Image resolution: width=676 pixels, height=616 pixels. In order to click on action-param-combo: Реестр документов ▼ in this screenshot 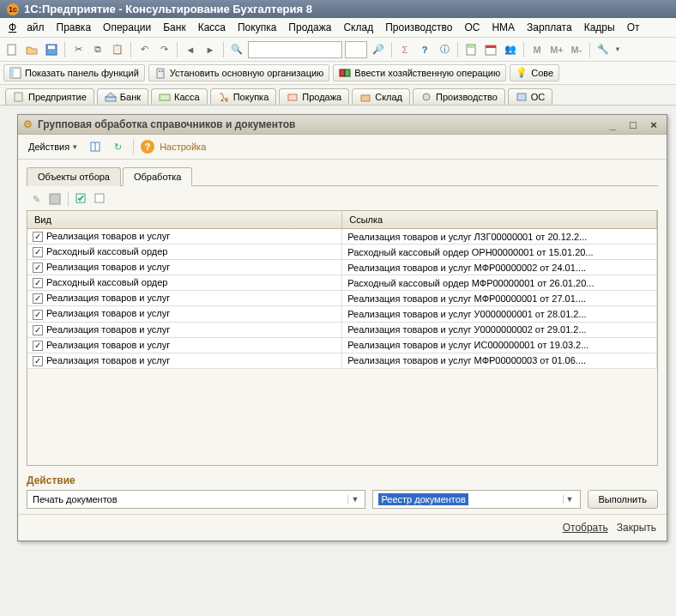, I will do `click(476, 499)`.